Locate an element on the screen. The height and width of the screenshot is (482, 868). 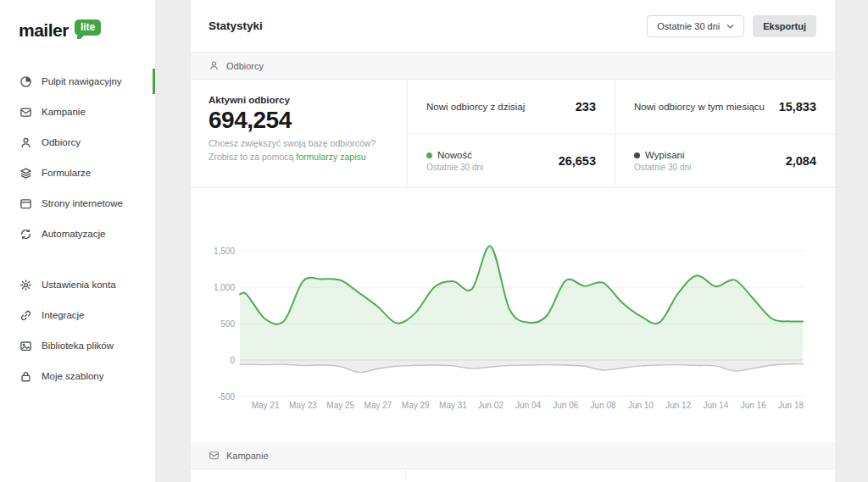
sidebar-item-label: Pulpit nawigacyjny is located at coordinates (81, 81).